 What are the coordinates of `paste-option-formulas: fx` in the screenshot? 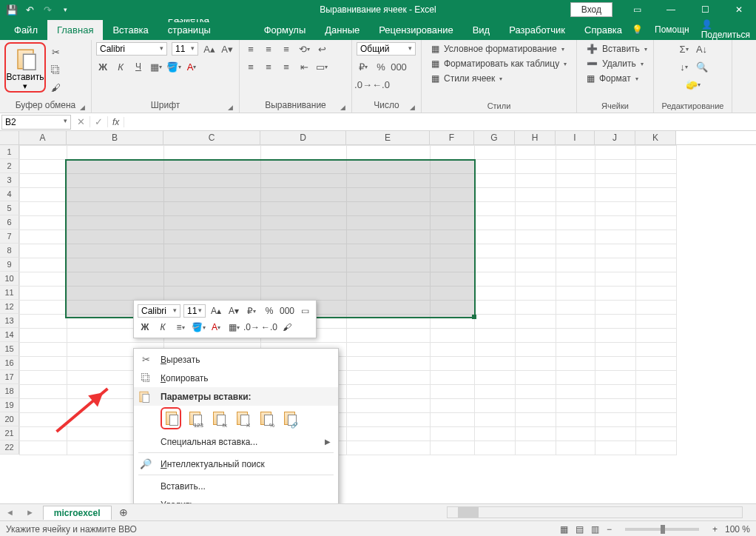 It's located at (218, 418).